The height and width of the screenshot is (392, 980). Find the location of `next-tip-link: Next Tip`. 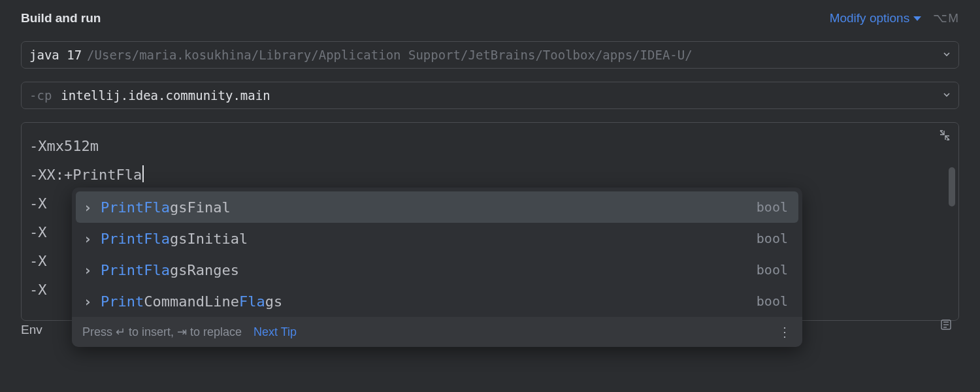

next-tip-link: Next Tip is located at coordinates (275, 332).